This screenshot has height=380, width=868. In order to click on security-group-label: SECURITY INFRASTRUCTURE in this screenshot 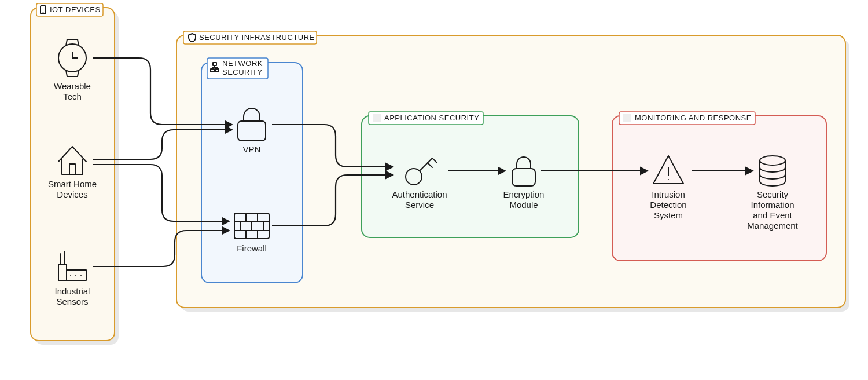, I will do `click(257, 37)`.